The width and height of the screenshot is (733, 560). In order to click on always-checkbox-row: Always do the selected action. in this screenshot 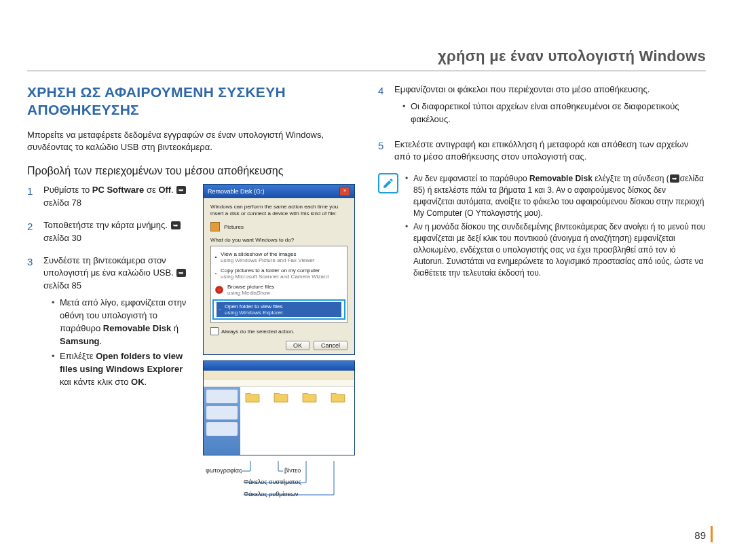, I will do `click(279, 331)`.